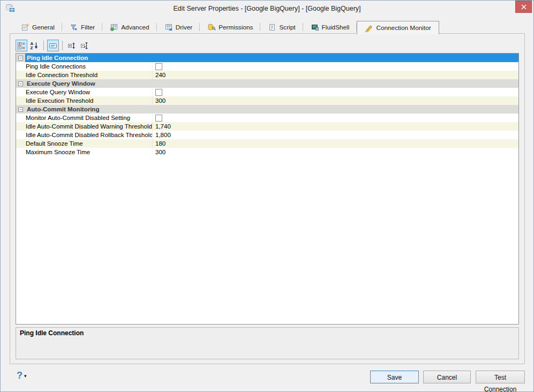  Describe the element at coordinates (88, 27) in the screenshot. I see `tab-label: Filter` at that location.